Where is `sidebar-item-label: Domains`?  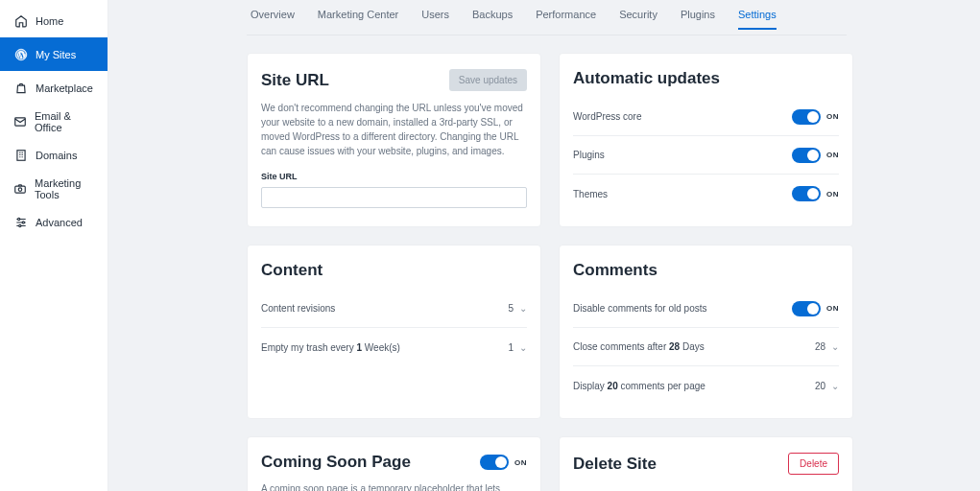 sidebar-item-label: Domains is located at coordinates (56, 155).